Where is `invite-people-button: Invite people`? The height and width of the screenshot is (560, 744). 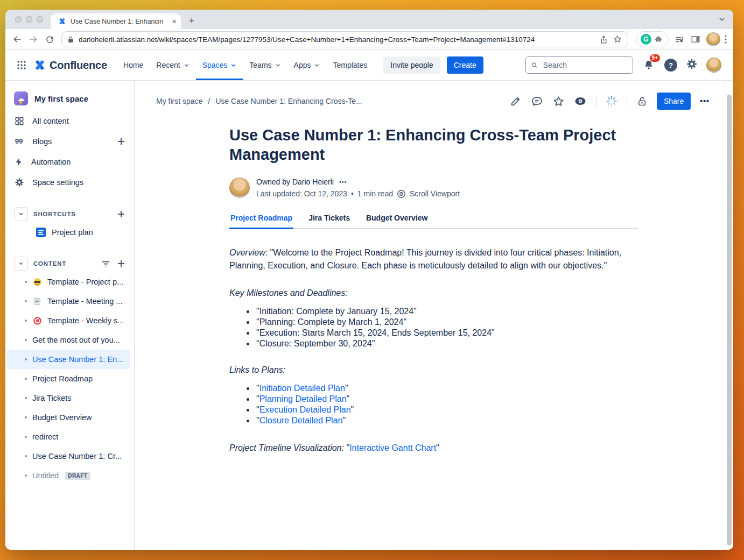
invite-people-button: Invite people is located at coordinates (411, 65).